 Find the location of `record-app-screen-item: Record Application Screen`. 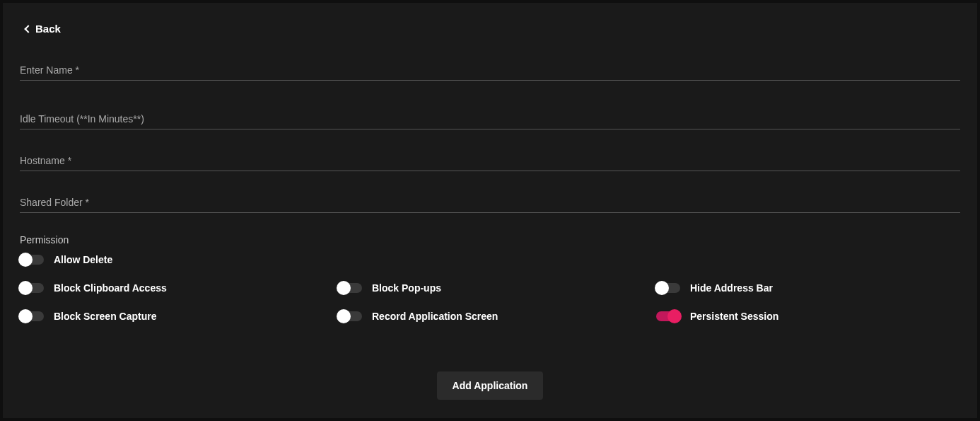

record-app-screen-item: Record Application Screen is located at coordinates (490, 316).